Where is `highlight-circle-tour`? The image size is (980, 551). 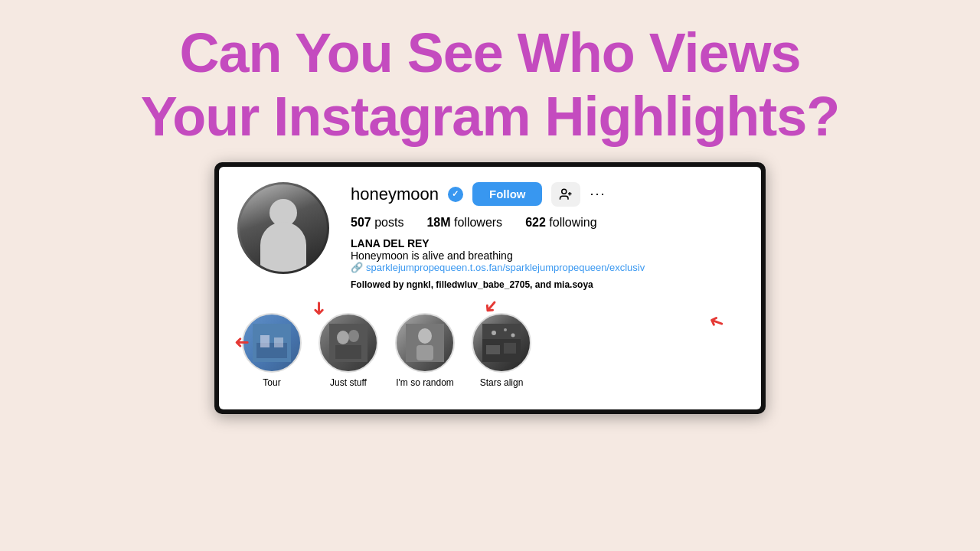 highlight-circle-tour is located at coordinates (272, 343).